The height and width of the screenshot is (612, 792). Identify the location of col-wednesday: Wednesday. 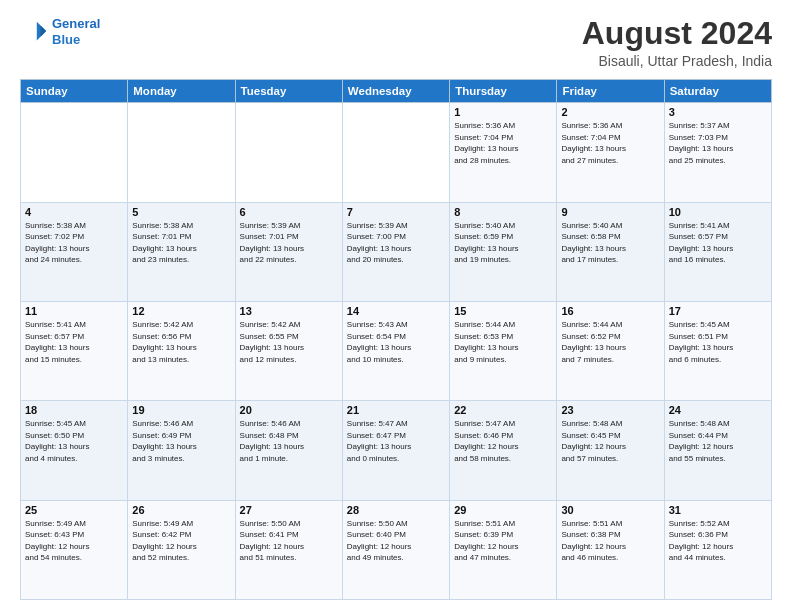
(396, 92).